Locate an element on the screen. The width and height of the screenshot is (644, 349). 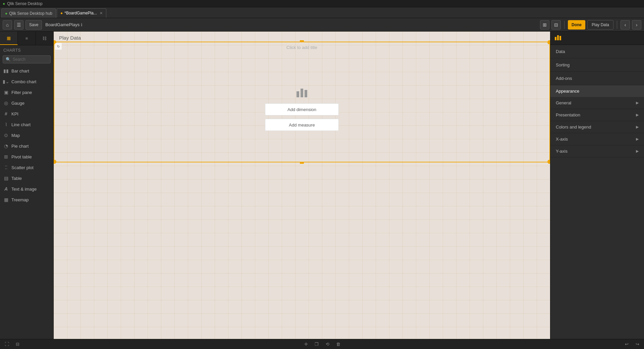
chart-list: ▮▮ Bar chart ▮⌄ Combo chart ▣ Filter pan… is located at coordinates (27, 202).